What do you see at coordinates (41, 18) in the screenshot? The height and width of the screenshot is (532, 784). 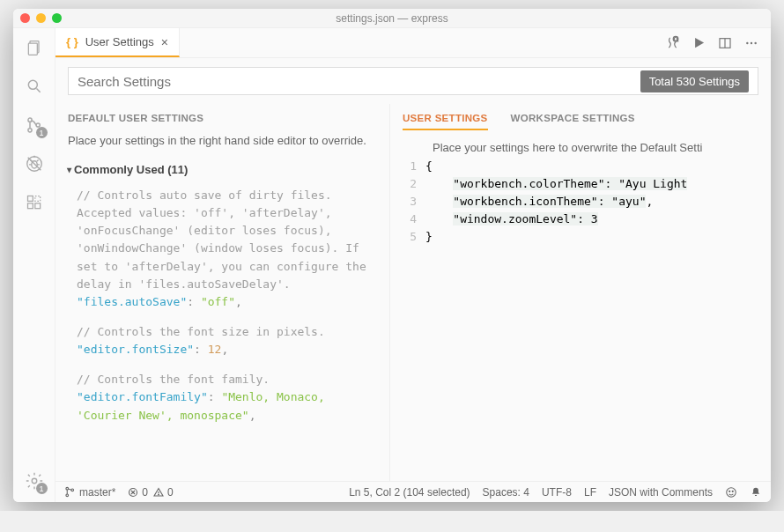 I see `minimize-window-button` at bounding box center [41, 18].